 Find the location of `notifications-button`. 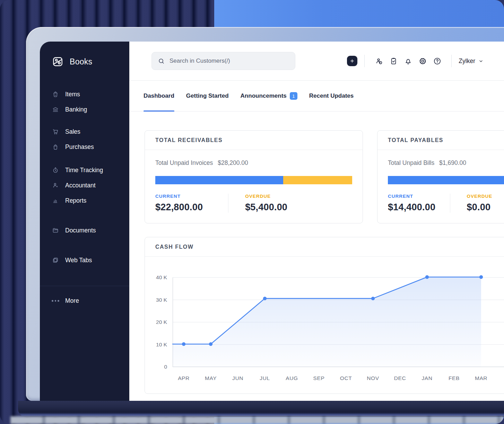

notifications-button is located at coordinates (408, 61).